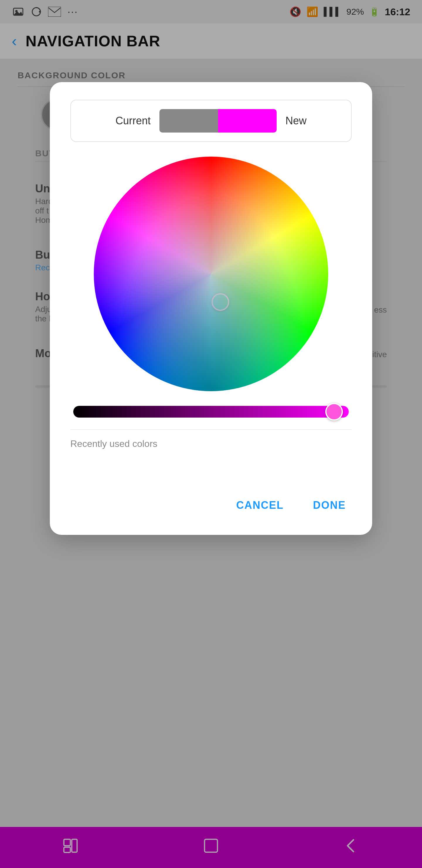 Image resolution: width=422 pixels, height=868 pixels. What do you see at coordinates (296, 121) in the screenshot?
I see `new-label: New` at bounding box center [296, 121].